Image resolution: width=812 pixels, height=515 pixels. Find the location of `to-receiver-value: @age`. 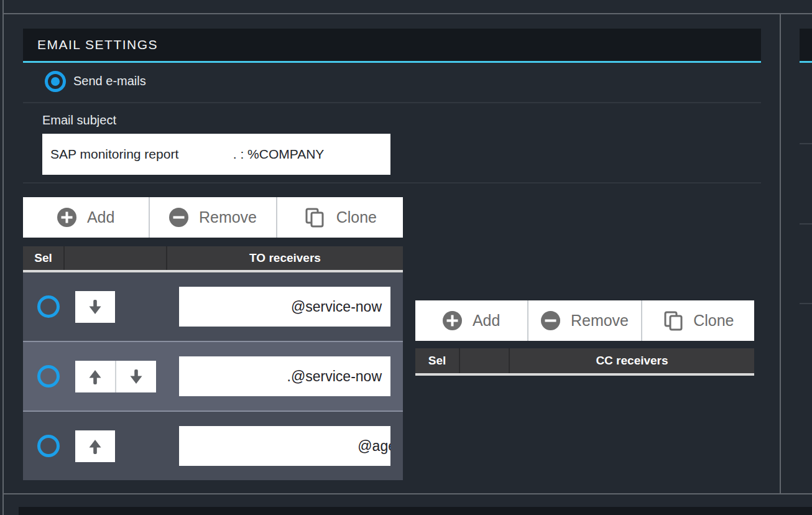

to-receiver-value: @age is located at coordinates (285, 446).